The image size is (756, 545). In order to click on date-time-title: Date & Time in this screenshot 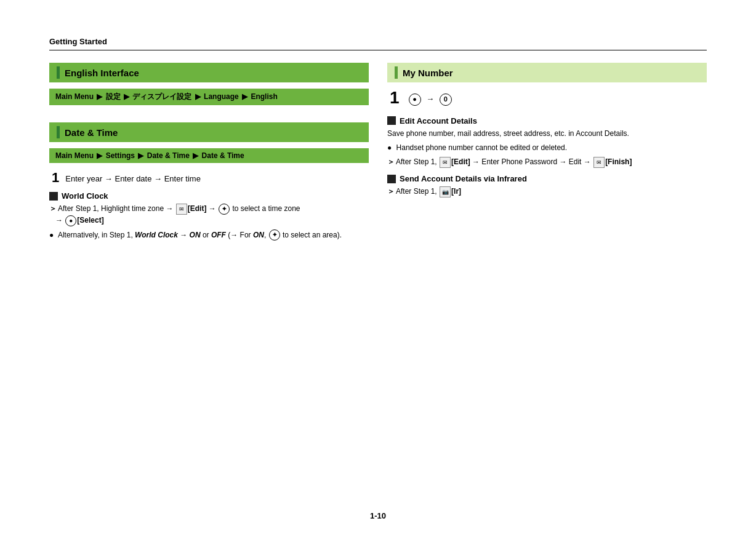, I will do `click(91, 133)`.